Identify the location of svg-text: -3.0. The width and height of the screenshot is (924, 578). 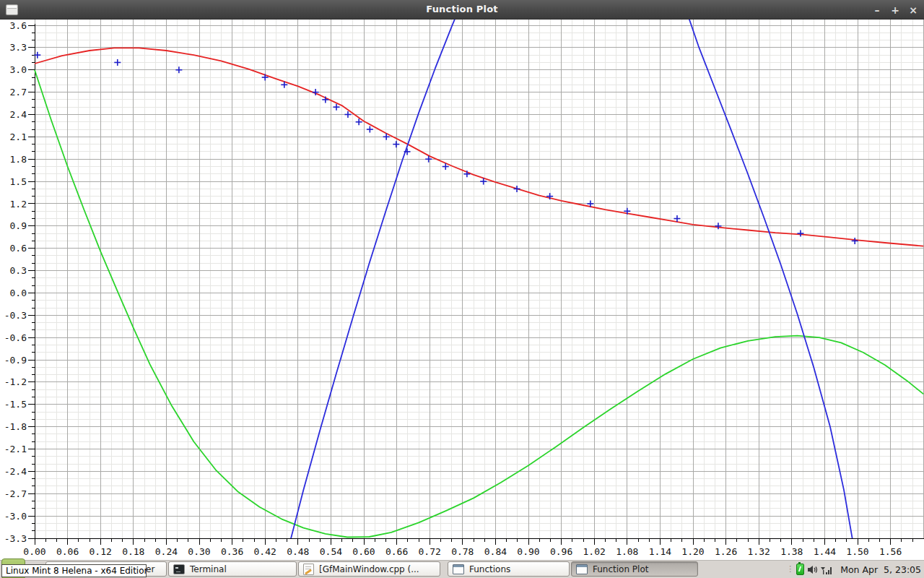
(16, 516).